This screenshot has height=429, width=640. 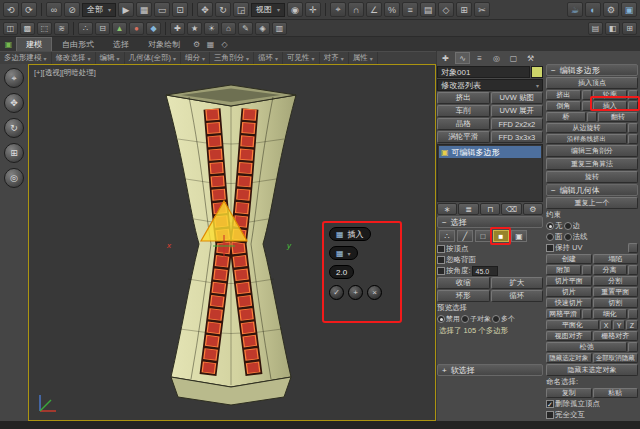 I want to click on snap-toggle-icon: ⌖, so click(x=338, y=10).